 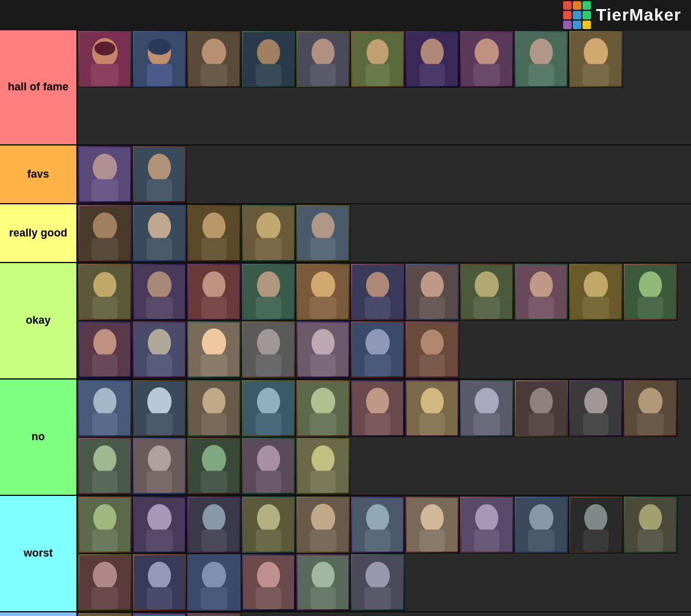 I want to click on logo-text: TierMaker, so click(x=639, y=15).